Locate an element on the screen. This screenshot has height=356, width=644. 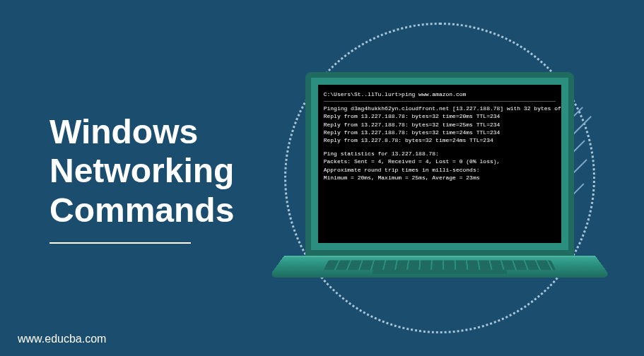
terminal-approx: Approximate round trip times in milli-se… is located at coordinates (440, 170).